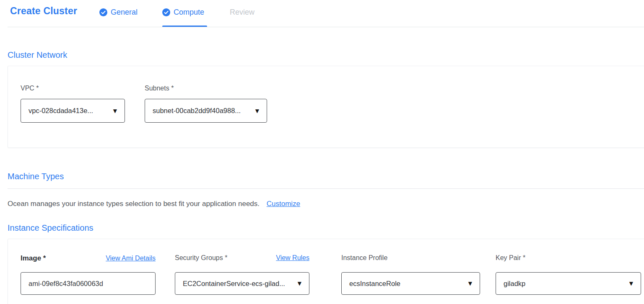 This screenshot has height=304, width=644. I want to click on vpc-label: VPC *, so click(30, 88).